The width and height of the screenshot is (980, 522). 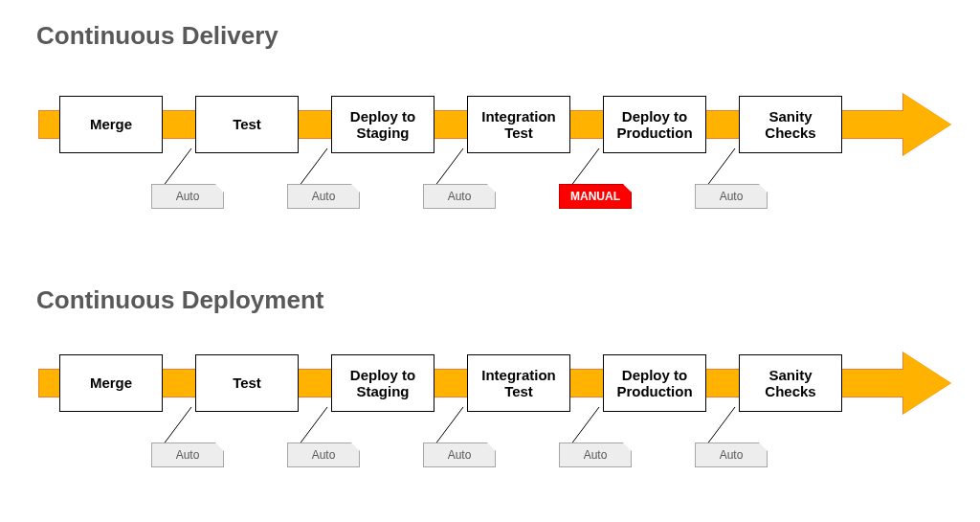 What do you see at coordinates (157, 36) in the screenshot?
I see `title-continuous-delivery: Continuous Delivery` at bounding box center [157, 36].